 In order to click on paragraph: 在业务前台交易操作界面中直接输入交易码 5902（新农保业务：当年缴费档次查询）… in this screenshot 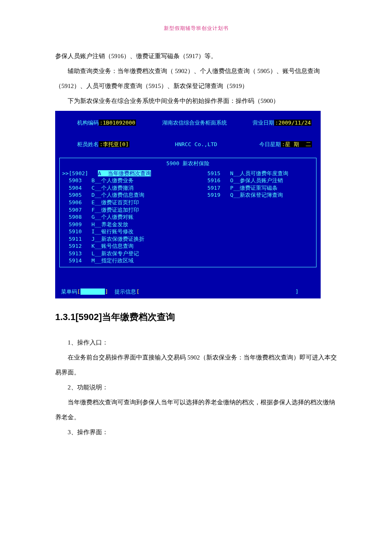, I will do `click(196, 365)`.